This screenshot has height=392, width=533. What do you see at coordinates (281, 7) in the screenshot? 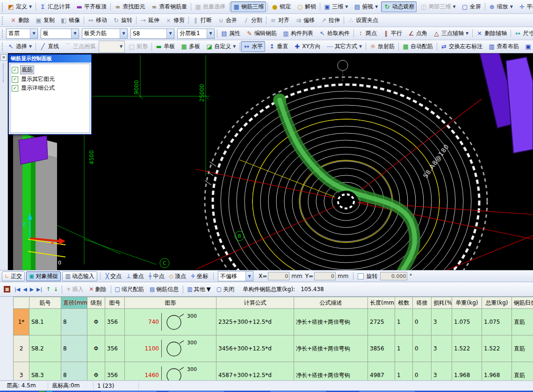
I see `toolbar-button: ● 锁定` at bounding box center [281, 7].